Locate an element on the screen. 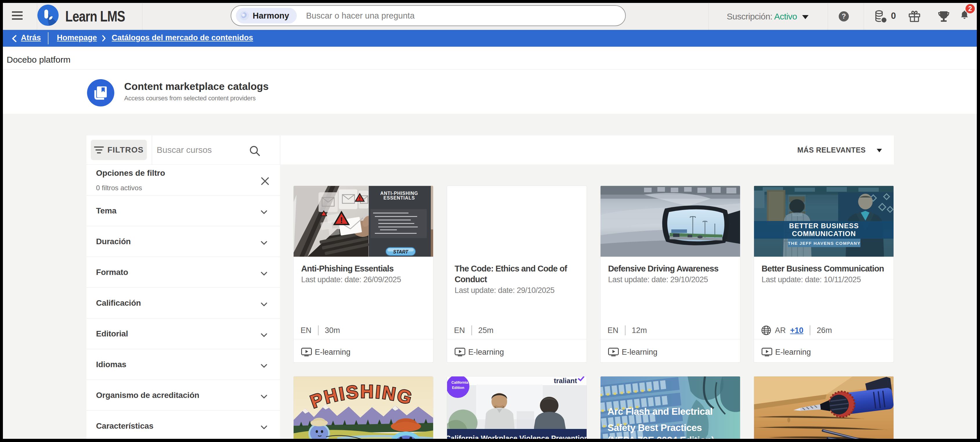  svg-text: California is located at coordinates (460, 383).